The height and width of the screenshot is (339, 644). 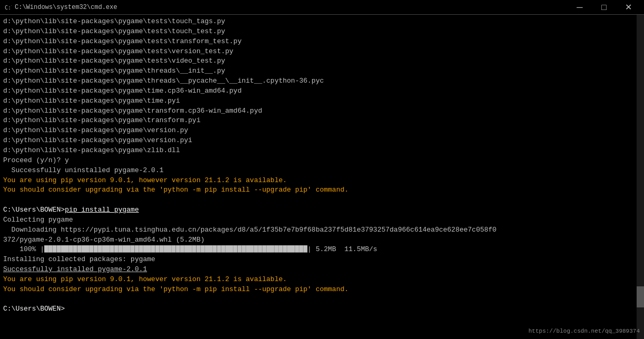 I want to click on line-22: Downloading https://pypi.tuna.tsinghua.e…, so click(x=322, y=231).